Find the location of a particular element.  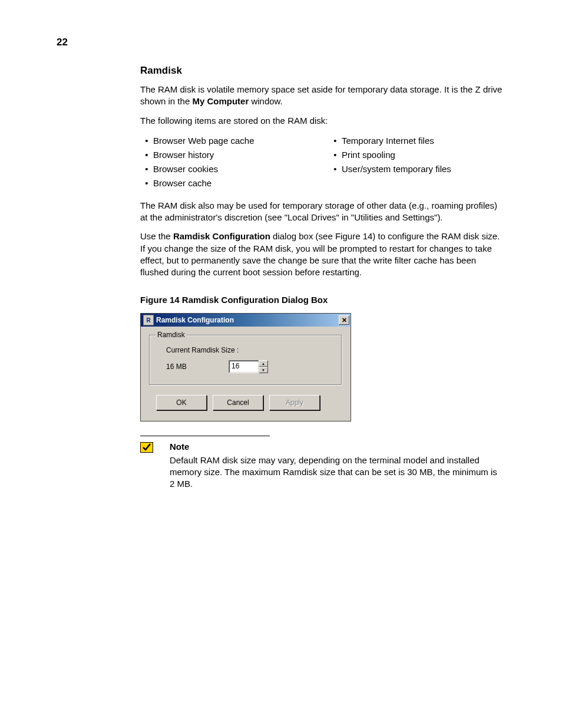

bullet-text: Browser cookies is located at coordinates (186, 169).